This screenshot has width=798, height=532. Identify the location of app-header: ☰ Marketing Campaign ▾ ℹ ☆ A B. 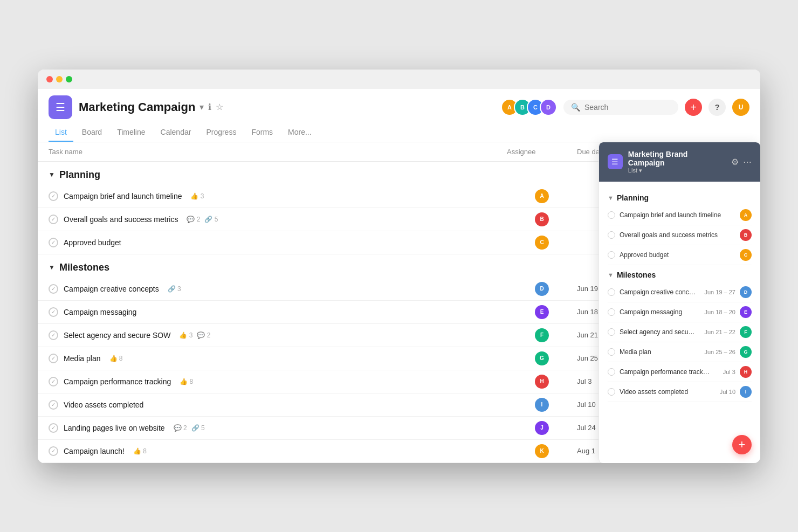
(399, 115).